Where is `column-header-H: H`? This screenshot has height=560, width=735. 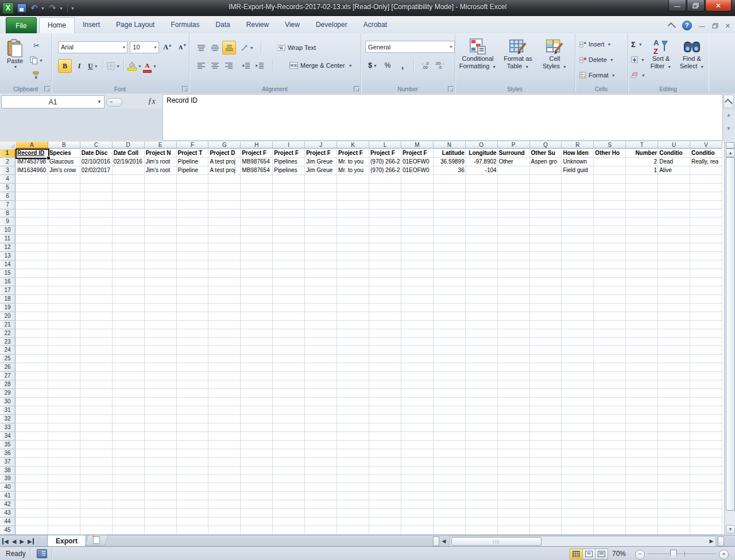 column-header-H: H is located at coordinates (257, 145).